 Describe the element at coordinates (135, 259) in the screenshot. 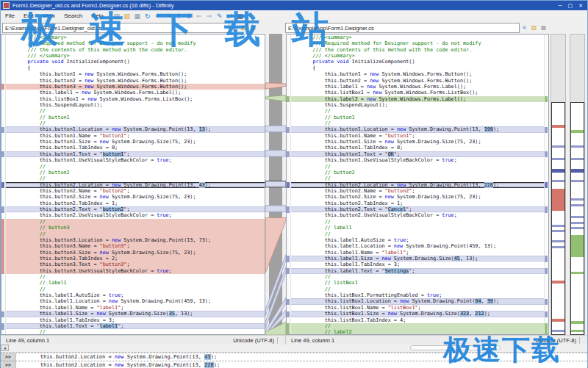

I see `code-line: this.button3.TabIndex = 2;` at that location.